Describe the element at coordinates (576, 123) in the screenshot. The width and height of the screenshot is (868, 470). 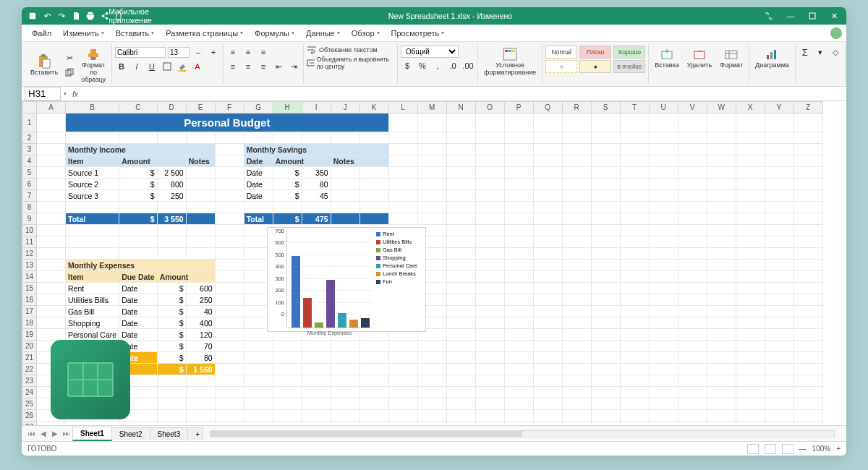
I see `cell-R1` at that location.